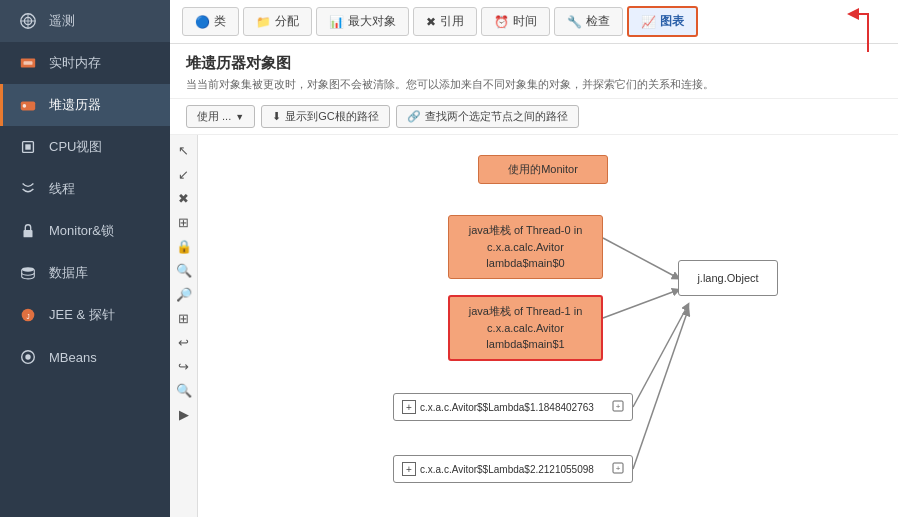 The width and height of the screenshot is (898, 517). Describe the element at coordinates (210, 22) in the screenshot. I see `class-button: 🔵 类` at that location.